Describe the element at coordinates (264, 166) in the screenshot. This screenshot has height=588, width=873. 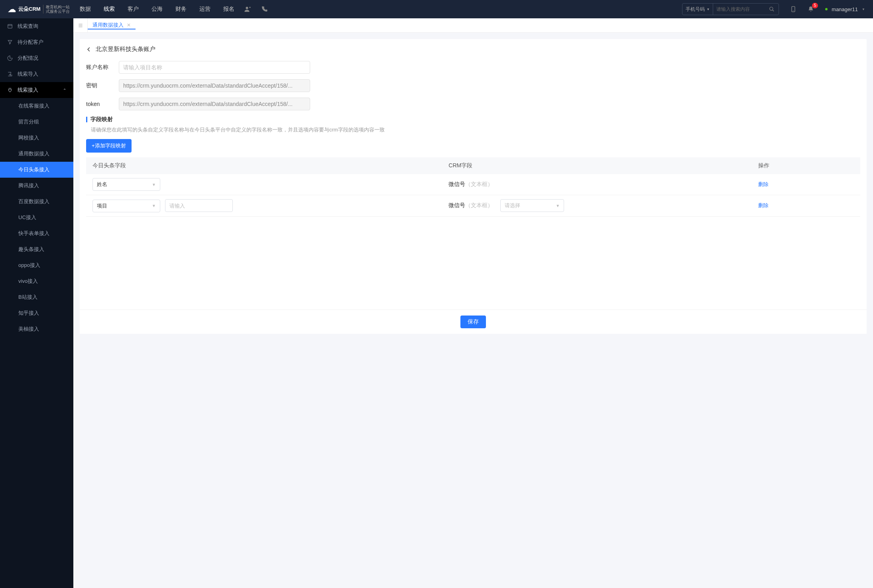
I see `col-headline: 今日头条字段` at that location.